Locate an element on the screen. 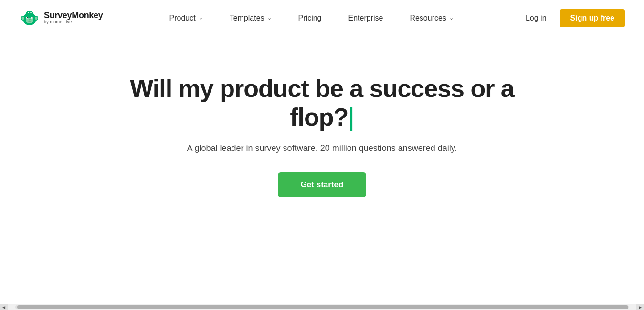 The height and width of the screenshot is (310, 644). nav-item-pricing: Pricing is located at coordinates (310, 18).